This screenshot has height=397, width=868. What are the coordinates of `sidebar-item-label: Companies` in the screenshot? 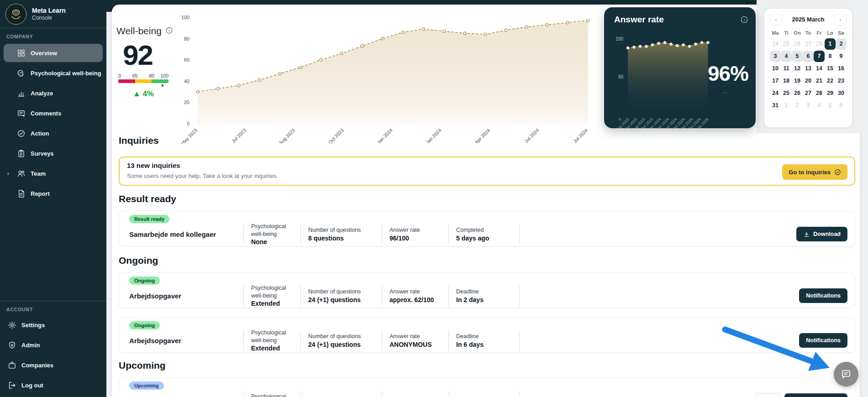 It's located at (37, 365).